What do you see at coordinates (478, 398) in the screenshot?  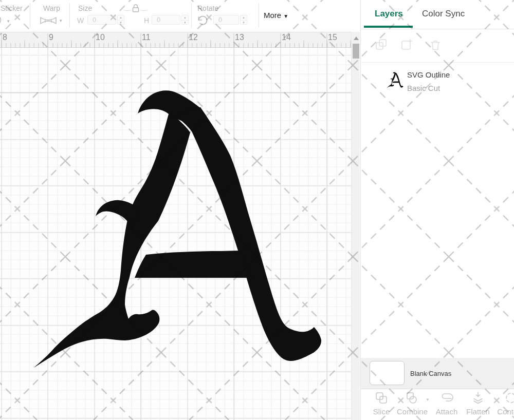 I see `flatten-icon` at bounding box center [478, 398].